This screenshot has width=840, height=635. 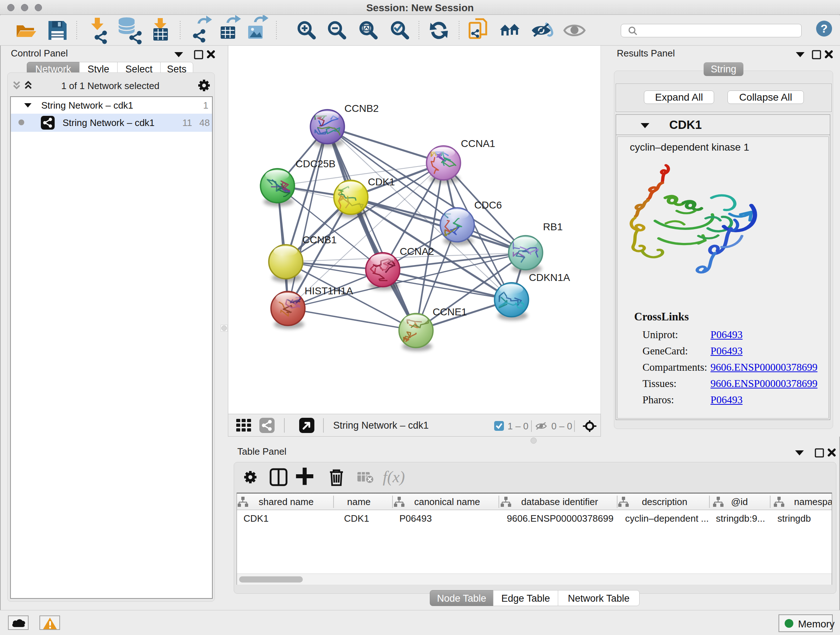 I want to click on svg-text: CCNA1, so click(x=478, y=144).